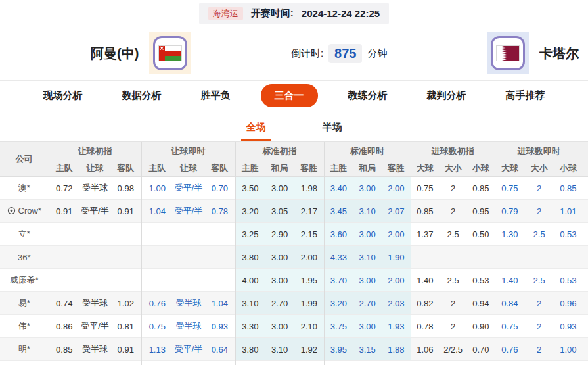 This screenshot has width=588, height=365. Describe the element at coordinates (219, 188) in the screenshot. I see `handicap_live-cell: 0.70` at that location.